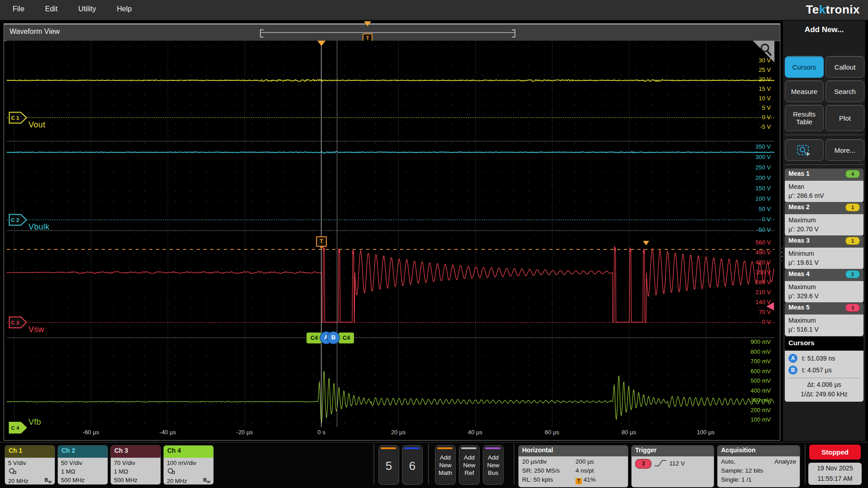 The height and width of the screenshot is (488, 868). I want to click on channel-badge-ch2: Ch 250 V/div1 MΩ500 MHz, so click(83, 465).